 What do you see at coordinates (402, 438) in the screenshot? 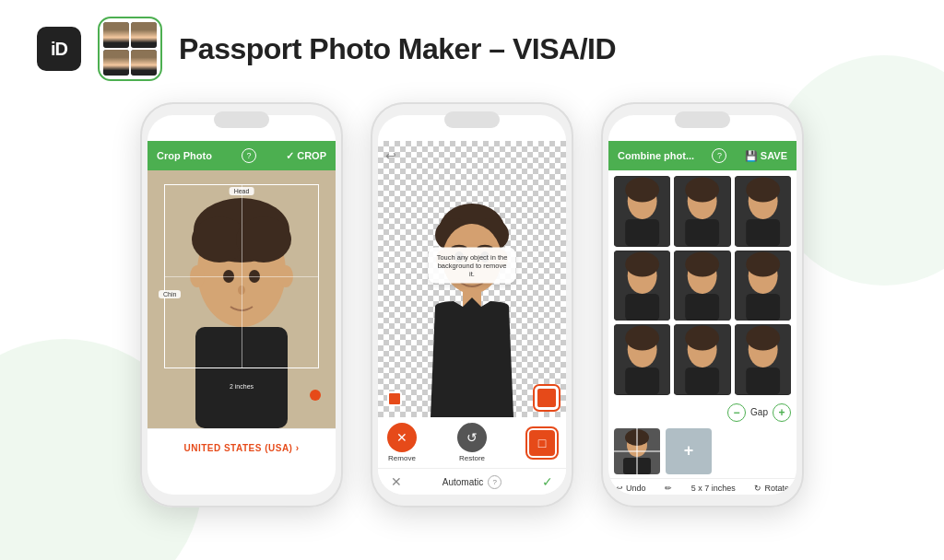
I see `remove-icon: ✕` at bounding box center [402, 438].